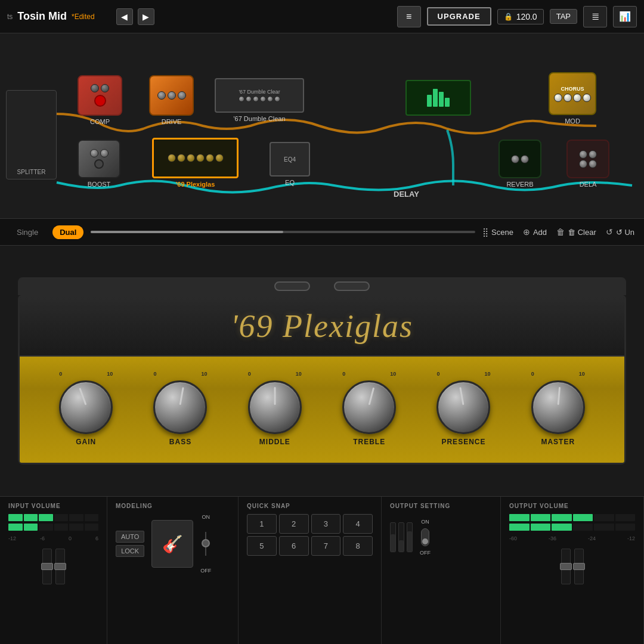  Describe the element at coordinates (369, 407) in the screenshot. I see `treble-knob` at that location.